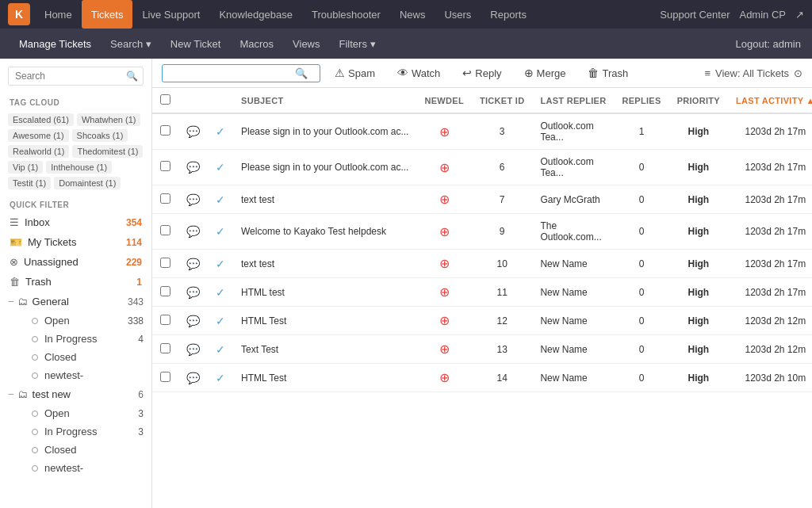 The width and height of the screenshot is (812, 508). I want to click on nav-home: Home, so click(59, 14).